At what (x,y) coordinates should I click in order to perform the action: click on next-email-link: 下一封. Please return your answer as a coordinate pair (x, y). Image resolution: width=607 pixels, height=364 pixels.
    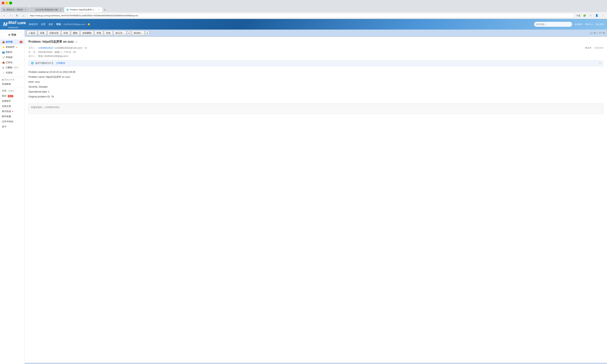
    Looking at the image, I should click on (602, 33).